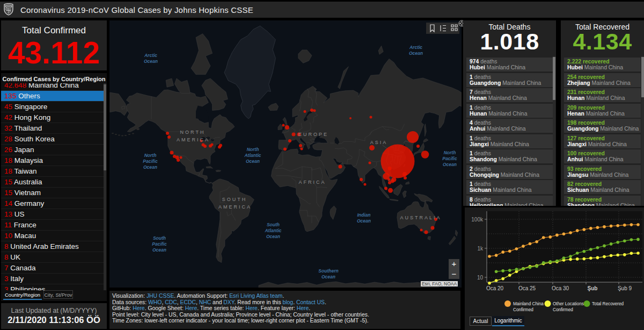  What do you see at coordinates (313, 134) in the screenshot?
I see `svg-text: EUROPE` at bounding box center [313, 134].